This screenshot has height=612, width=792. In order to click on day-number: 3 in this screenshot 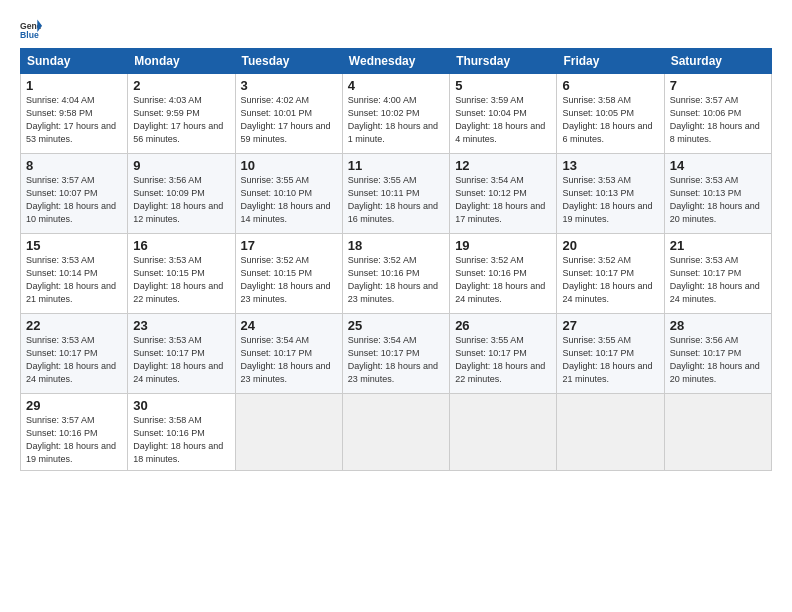, I will do `click(289, 86)`.